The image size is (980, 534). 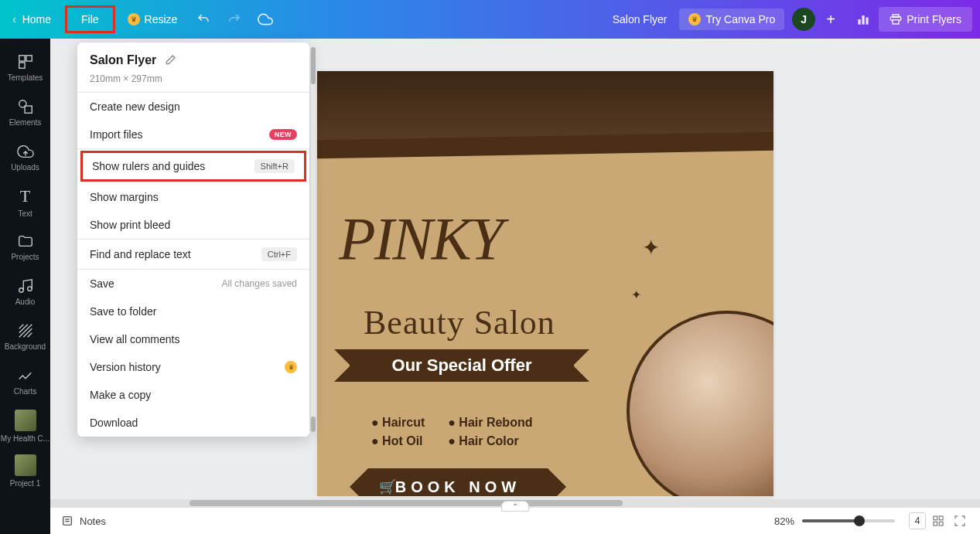 What do you see at coordinates (25, 346) in the screenshot?
I see `rail-label: Background` at bounding box center [25, 346].